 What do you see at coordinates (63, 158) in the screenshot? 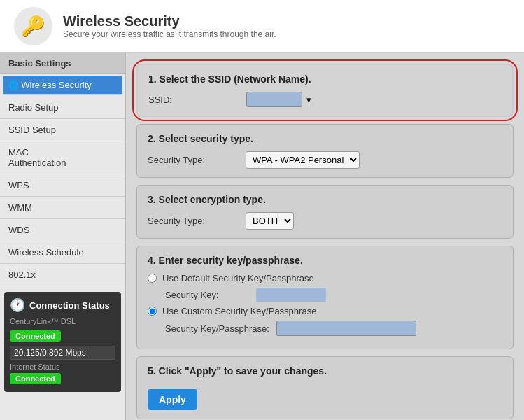
I see `sidebar-item-mac-authentication: MACAuthentication` at bounding box center [63, 158].